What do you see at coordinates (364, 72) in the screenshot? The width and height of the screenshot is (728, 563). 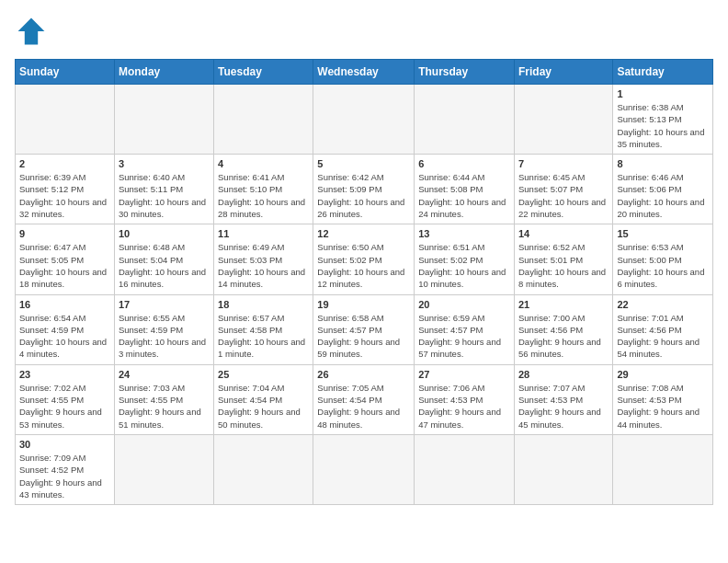 I see `weekday-header-row: SundayMondayTuesdayWednesdayThursdayFrid…` at bounding box center [364, 72].